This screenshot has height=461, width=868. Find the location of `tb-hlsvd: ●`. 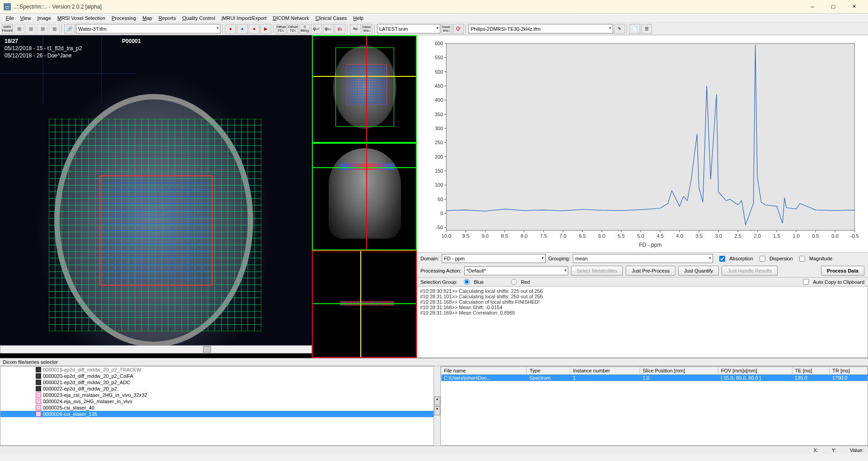

tb-hlsvd: ● is located at coordinates (242, 29).